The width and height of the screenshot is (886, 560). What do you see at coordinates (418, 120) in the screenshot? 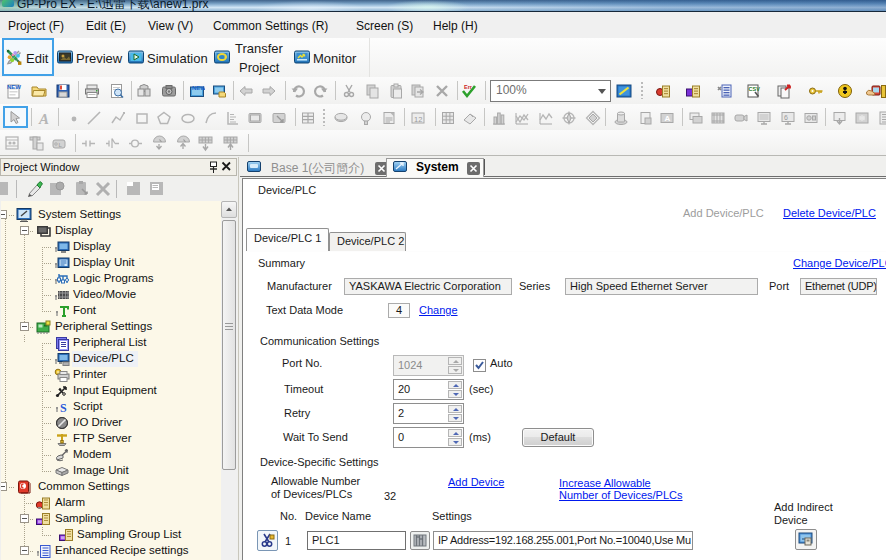
I see `svg-text: 12` at bounding box center [418, 120].